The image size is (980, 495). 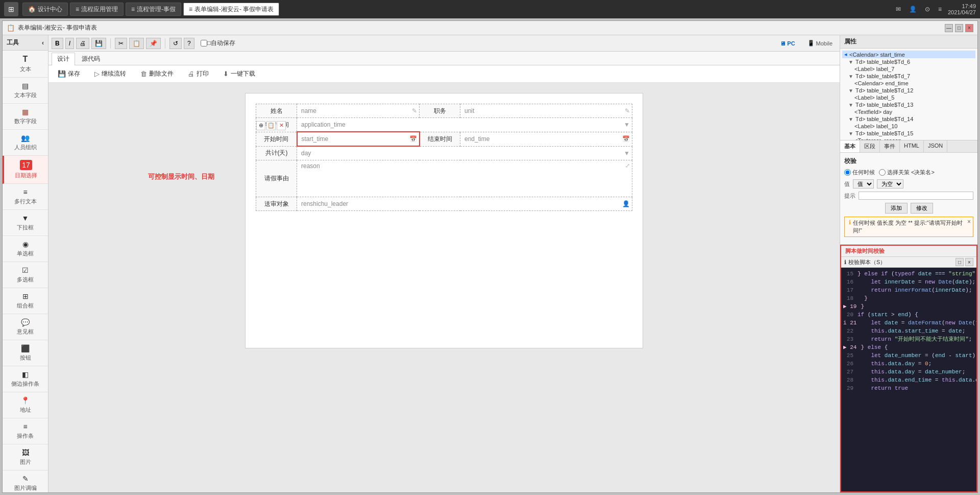 I want to click on bold-button: B, so click(x=57, y=43).